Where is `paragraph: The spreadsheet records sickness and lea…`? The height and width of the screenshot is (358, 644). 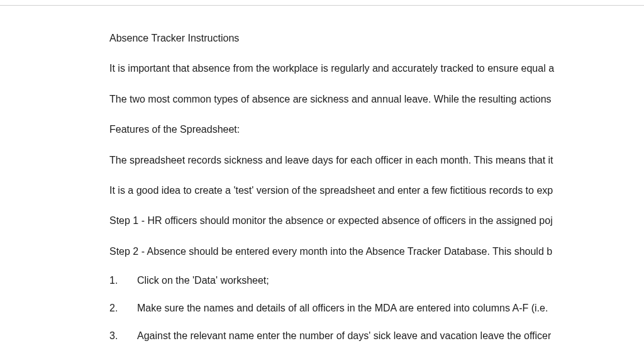 paragraph: The spreadsheet records sickness and lea… is located at coordinates (369, 160).